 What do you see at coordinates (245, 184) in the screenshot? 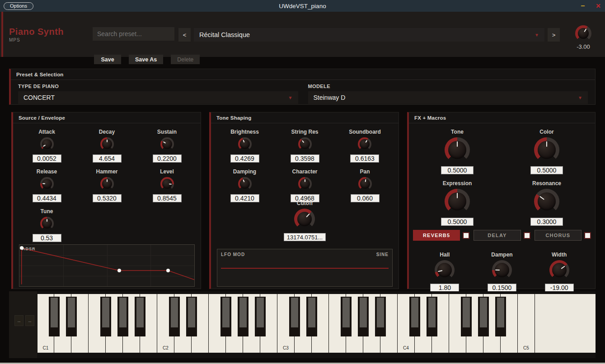
I see `damping-knob` at bounding box center [245, 184].